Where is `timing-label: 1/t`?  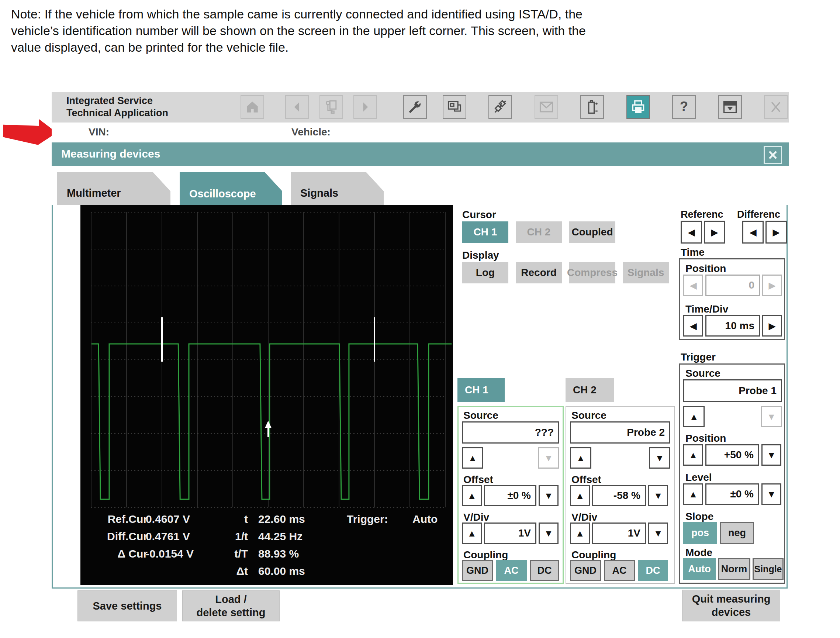 timing-label: 1/t is located at coordinates (235, 536).